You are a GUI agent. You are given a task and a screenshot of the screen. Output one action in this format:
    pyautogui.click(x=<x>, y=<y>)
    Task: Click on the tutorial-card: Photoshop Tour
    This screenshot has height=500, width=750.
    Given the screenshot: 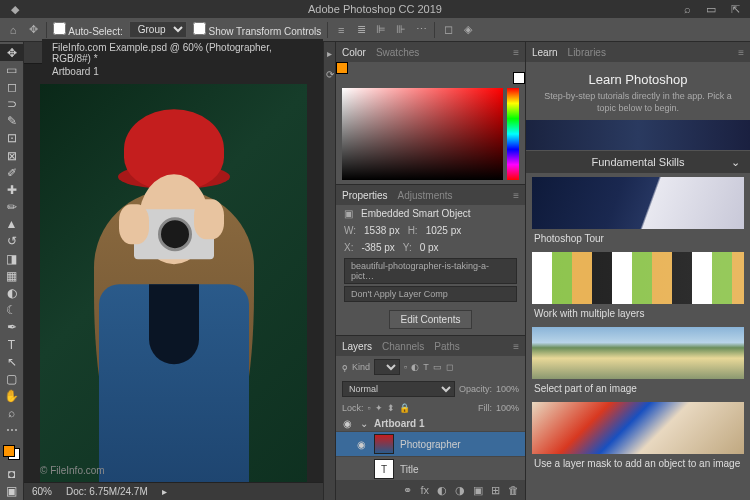 What is the action you would take?
    pyautogui.click(x=638, y=212)
    